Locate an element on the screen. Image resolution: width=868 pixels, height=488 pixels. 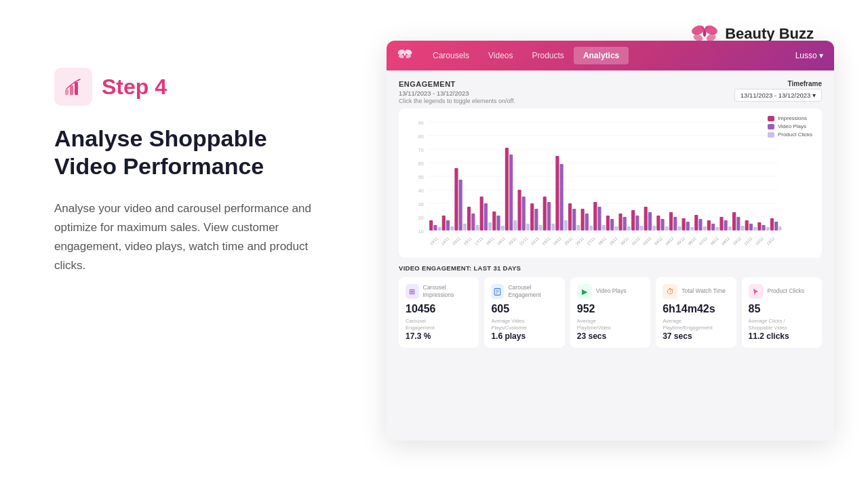
metric-value-engagement: 605 is located at coordinates (524, 309).